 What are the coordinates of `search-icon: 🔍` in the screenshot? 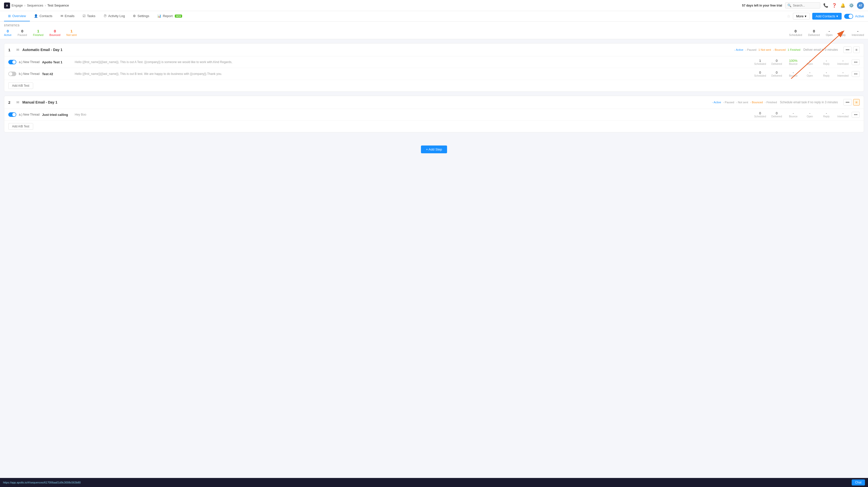 It's located at (789, 5).